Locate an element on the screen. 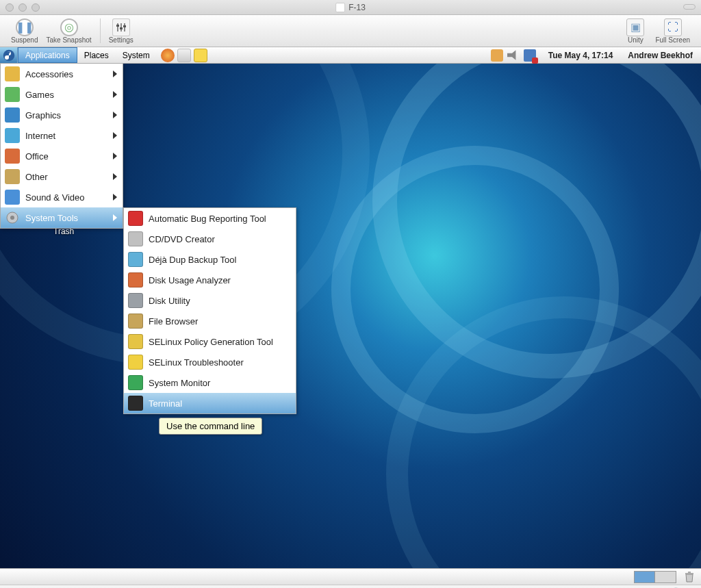 Image resolution: width=701 pixels, height=588 pixels. app-menu-item-internet: Internet is located at coordinates (62, 136).